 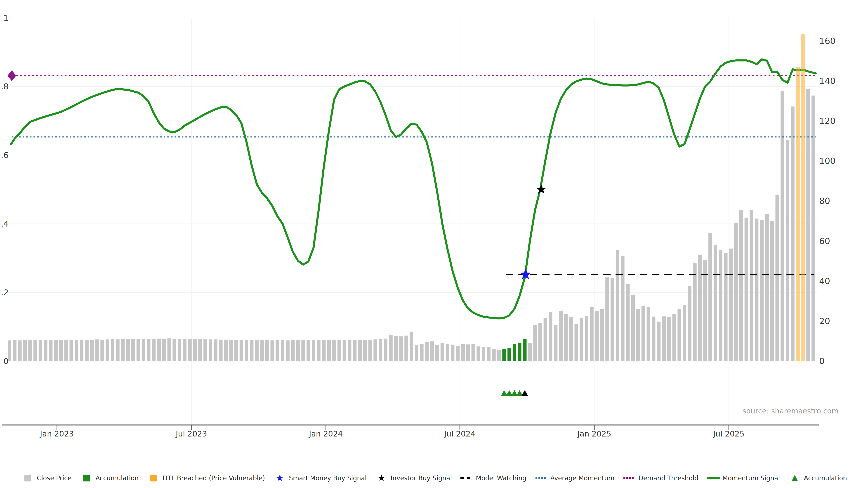 I want to click on legend-item: DTL Breached (Price Vulnerable), so click(x=206, y=478).